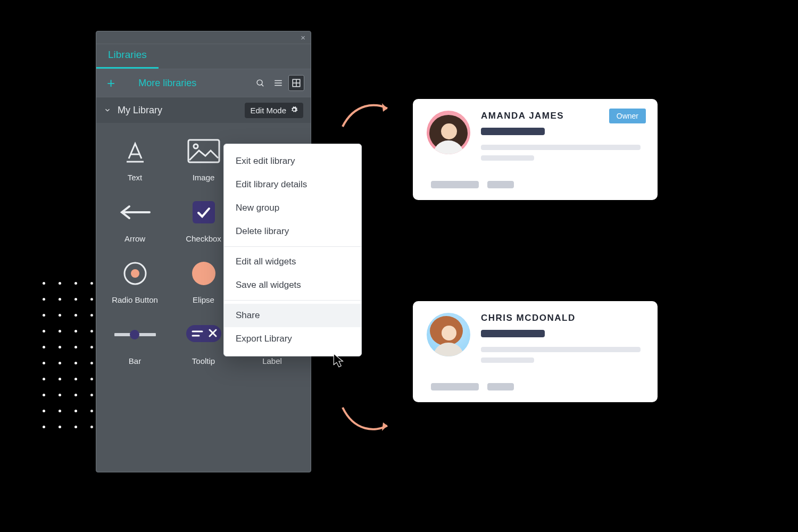 This screenshot has width=798, height=532. Describe the element at coordinates (278, 83) in the screenshot. I see `list-view-icon` at that location.